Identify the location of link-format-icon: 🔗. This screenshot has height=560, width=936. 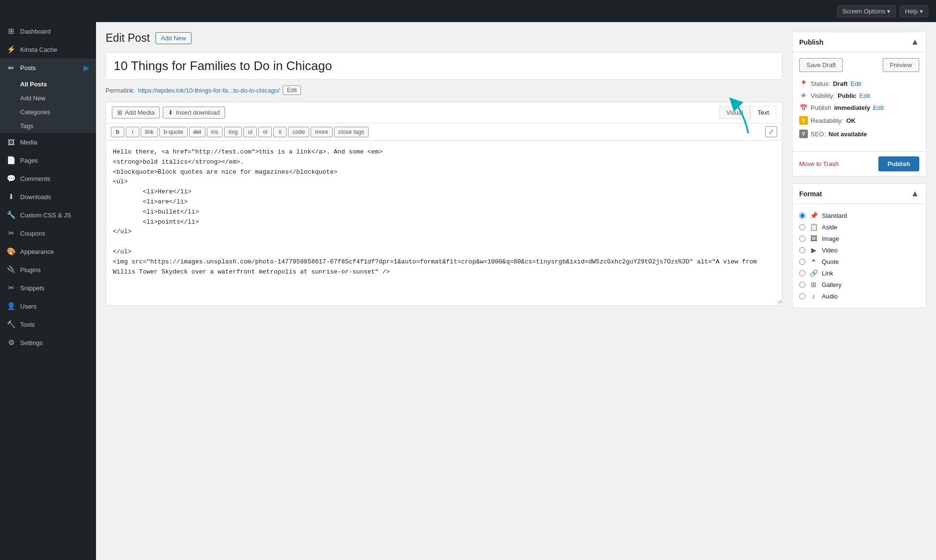
(814, 273).